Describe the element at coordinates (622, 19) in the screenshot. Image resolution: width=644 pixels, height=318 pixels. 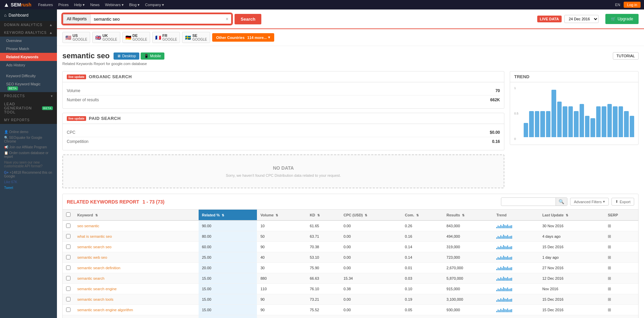
I see `upgrade-button: 🛒 Upgrade` at that location.